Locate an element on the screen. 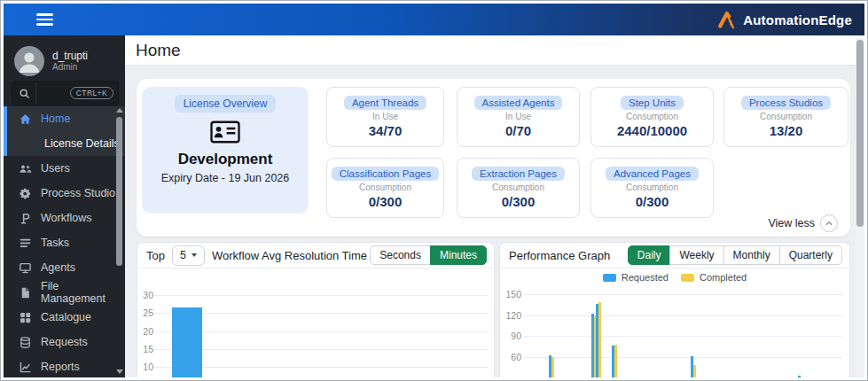 This screenshot has width=868, height=381. workflow-icon is located at coordinates (25, 218).